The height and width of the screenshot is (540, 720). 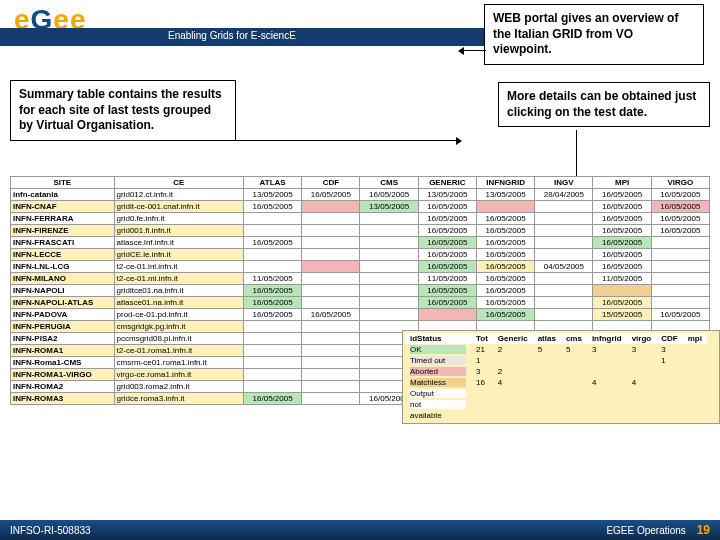 What do you see at coordinates (564, 267) in the screenshot?
I see `cell-date: 04/05/2005` at bounding box center [564, 267].